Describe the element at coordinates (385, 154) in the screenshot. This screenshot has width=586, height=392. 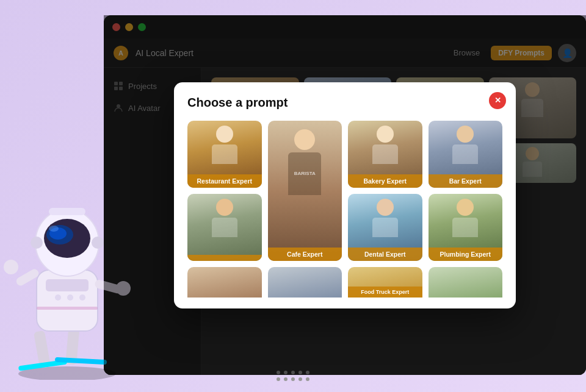
I see `prompt-card-bakery-v2: Bakery Expert` at that location.